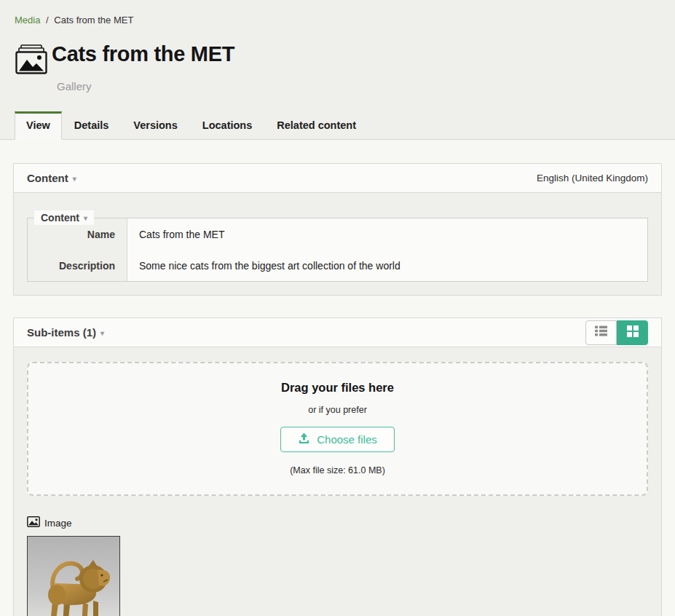  I want to click on language-label: English (United Kingdom), so click(593, 178).